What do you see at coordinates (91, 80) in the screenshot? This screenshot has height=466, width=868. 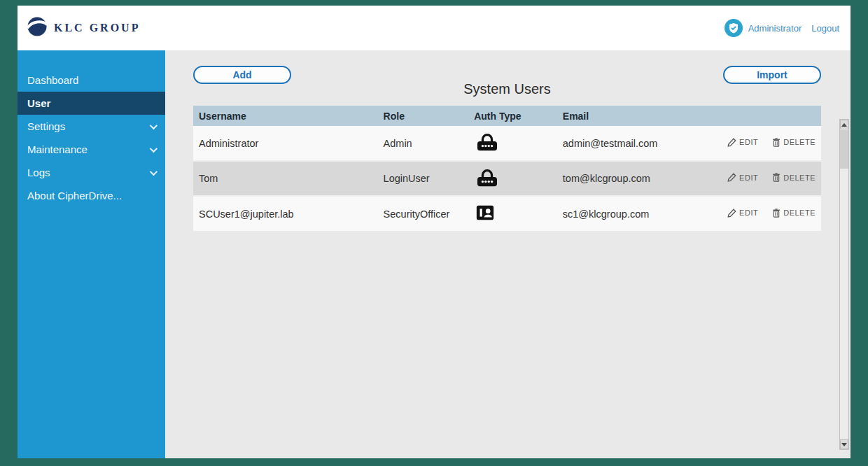 I see `sidebar-item-dashboard: Dashboard` at bounding box center [91, 80].